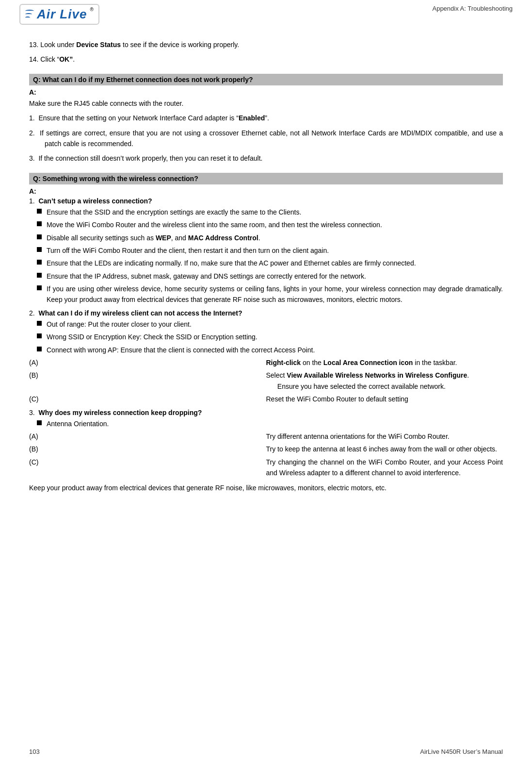 Image resolution: width=532 pixels, height=765 pixels. What do you see at coordinates (30, 15) in the screenshot?
I see `logo-waves-icon` at bounding box center [30, 15].